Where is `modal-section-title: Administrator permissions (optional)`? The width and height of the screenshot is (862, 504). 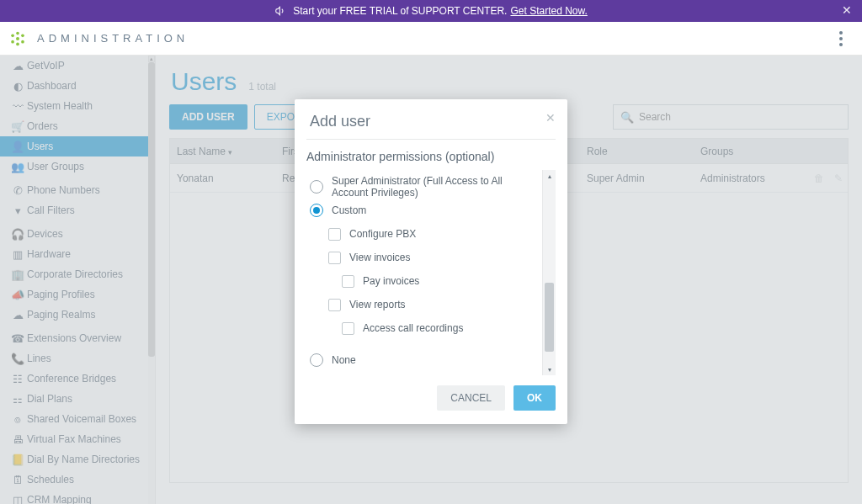
modal-section-title: Administrator permissions (optional) is located at coordinates (401, 157).